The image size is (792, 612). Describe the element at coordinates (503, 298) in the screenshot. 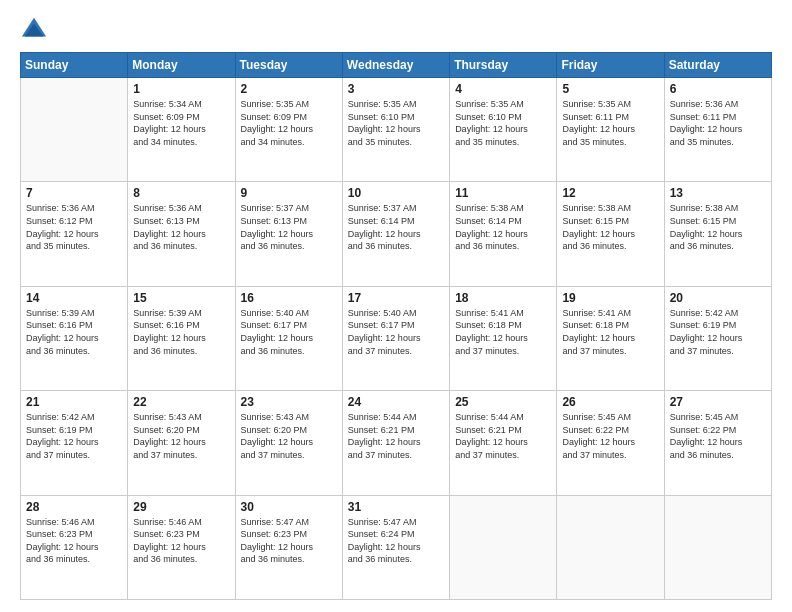

I see `day-number: 18` at that location.